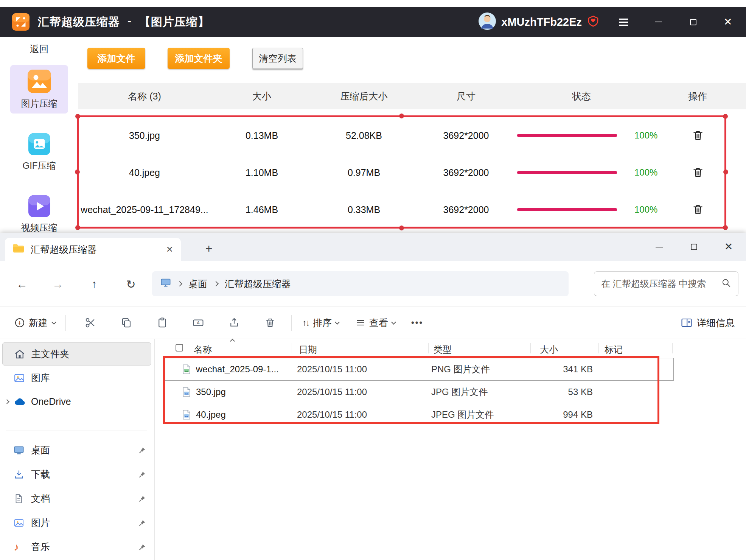 This screenshot has height=560, width=746. I want to click on cell-dimensions: 3692*2000, so click(466, 135).